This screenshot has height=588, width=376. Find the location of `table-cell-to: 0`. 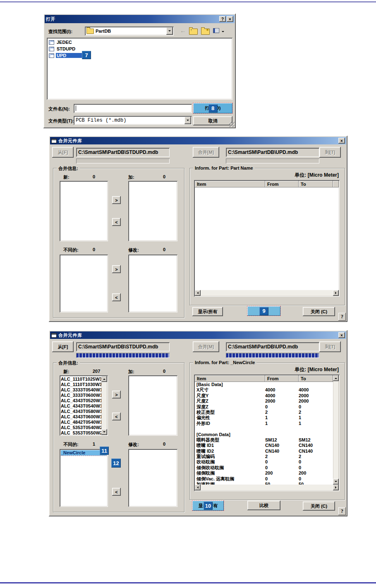

table-cell-to: 0 is located at coordinates (316, 407).